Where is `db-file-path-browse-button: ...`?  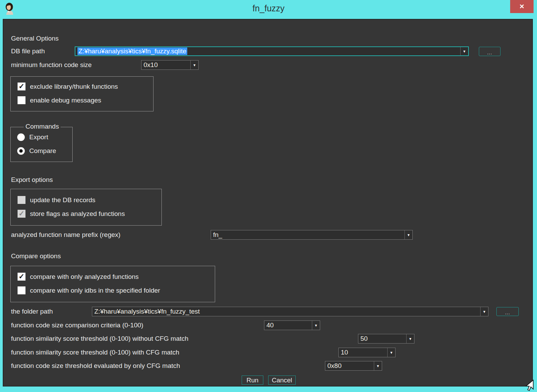
db-file-path-browse-button: ... is located at coordinates (489, 52).